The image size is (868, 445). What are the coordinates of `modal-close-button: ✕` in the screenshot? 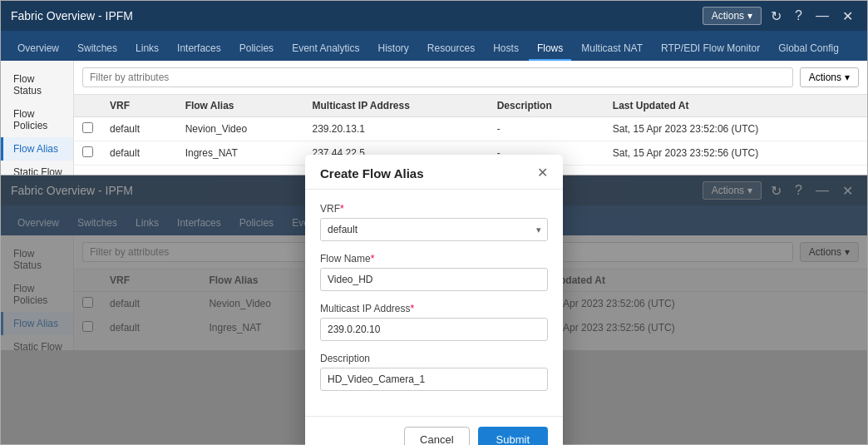 It's located at (542, 173).